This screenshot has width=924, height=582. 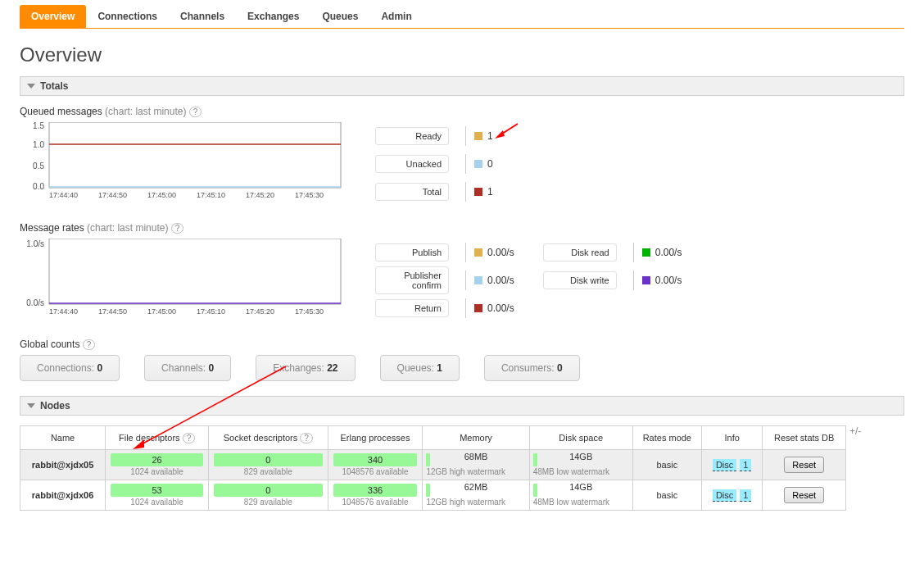 What do you see at coordinates (476, 495) in the screenshot?
I see `table-cell: 62MB12GB high watermark` at bounding box center [476, 495].